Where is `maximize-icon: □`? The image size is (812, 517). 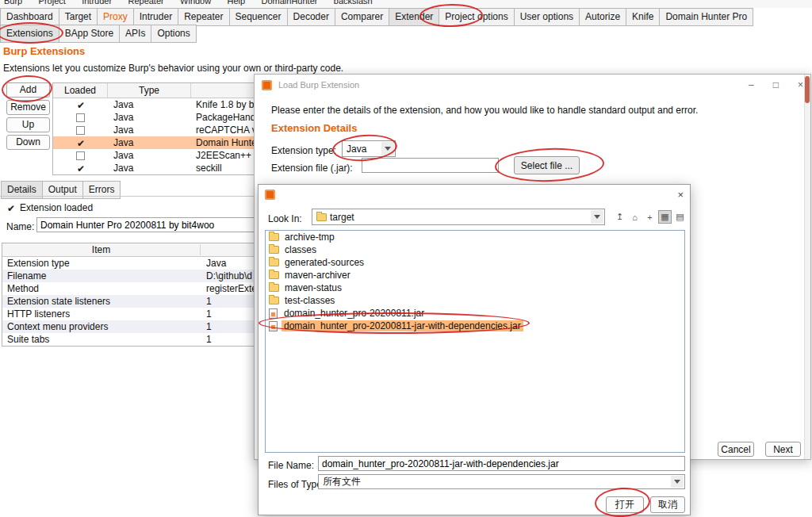
maximize-icon: □ is located at coordinates (776, 85).